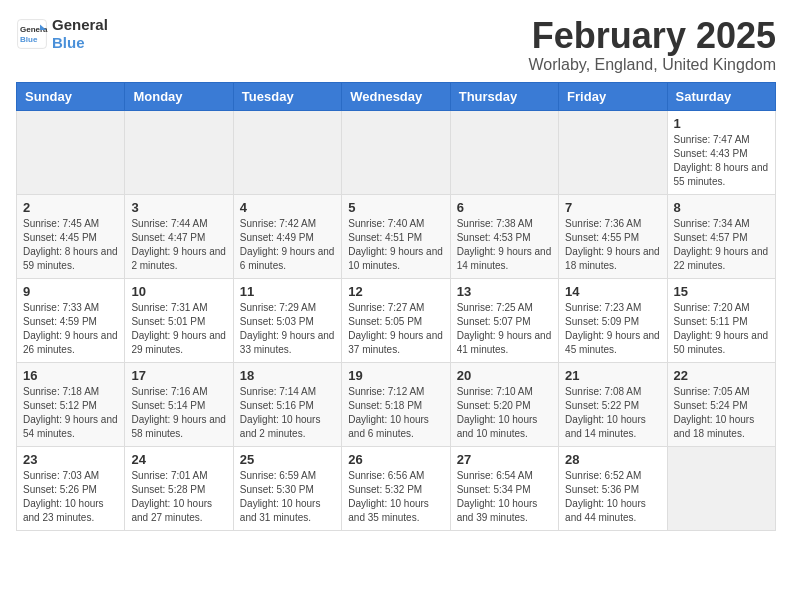  Describe the element at coordinates (179, 96) in the screenshot. I see `weekday-header-monday: Monday` at that location.